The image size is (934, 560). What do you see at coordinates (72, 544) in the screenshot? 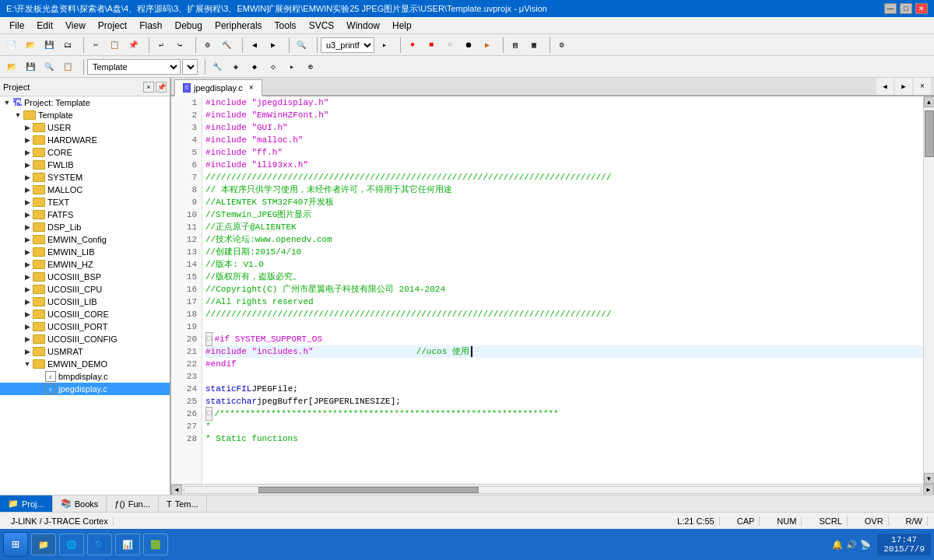
I see `taskbar-ie: 🌐` at bounding box center [72, 544].